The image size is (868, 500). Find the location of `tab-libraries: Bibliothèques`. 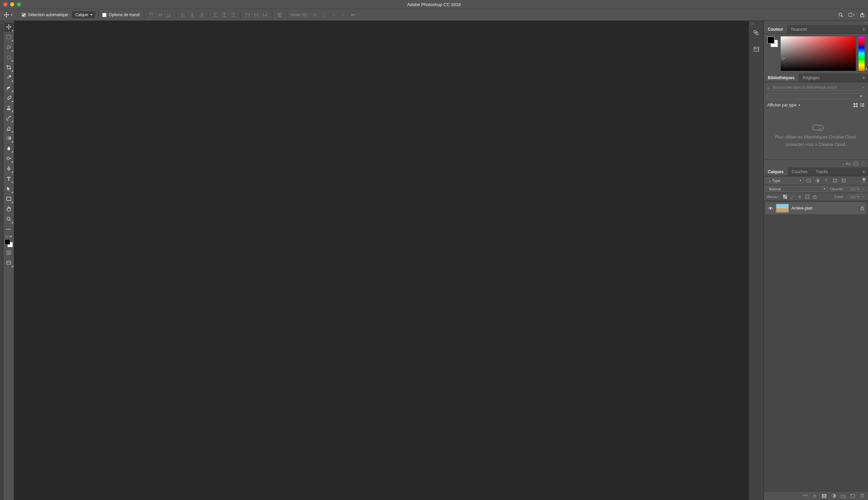

tab-libraries: Bibliothèques is located at coordinates (781, 78).